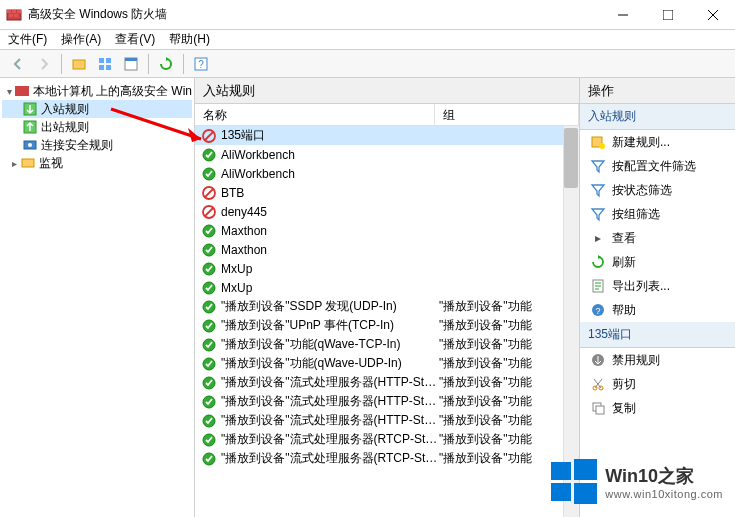 The width and height of the screenshot is (735, 517). I want to click on tree-connsec: 连接安全规则, so click(97, 145).